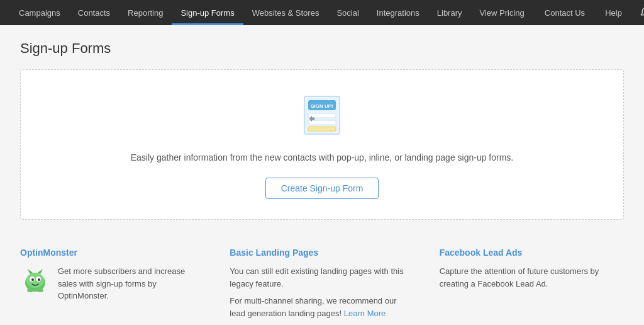 The height and width of the screenshot is (325, 644). I want to click on nav-contacts: Contacts, so click(94, 13).